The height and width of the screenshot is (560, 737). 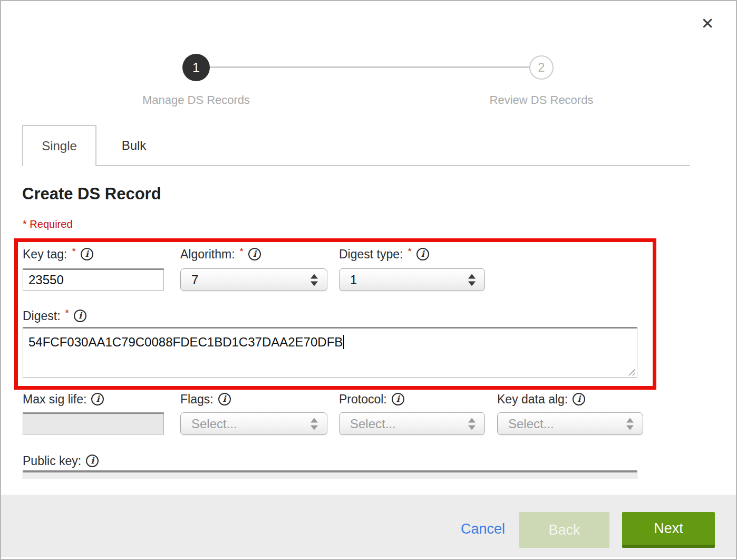 What do you see at coordinates (330, 352) in the screenshot?
I see `digest-textarea: 54FCF030AA1C79C0088FDEC1BD1C37DAA2E70DFB` at bounding box center [330, 352].